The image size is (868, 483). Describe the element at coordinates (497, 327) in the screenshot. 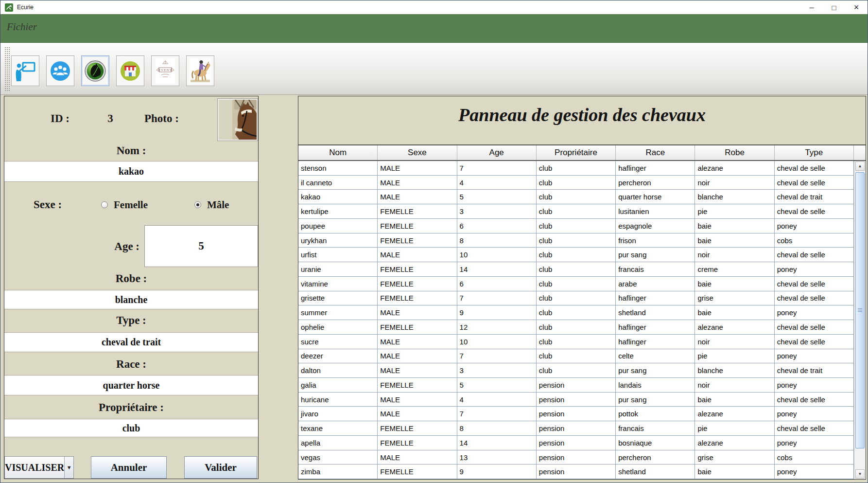

I see `table-cell: 12` at that location.